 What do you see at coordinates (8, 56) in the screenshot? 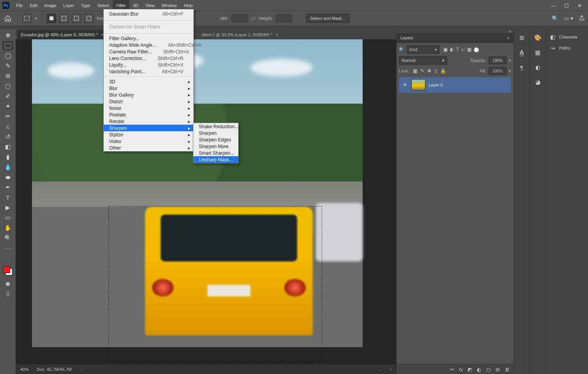
I see `lasso-tool: ◯` at bounding box center [8, 56].